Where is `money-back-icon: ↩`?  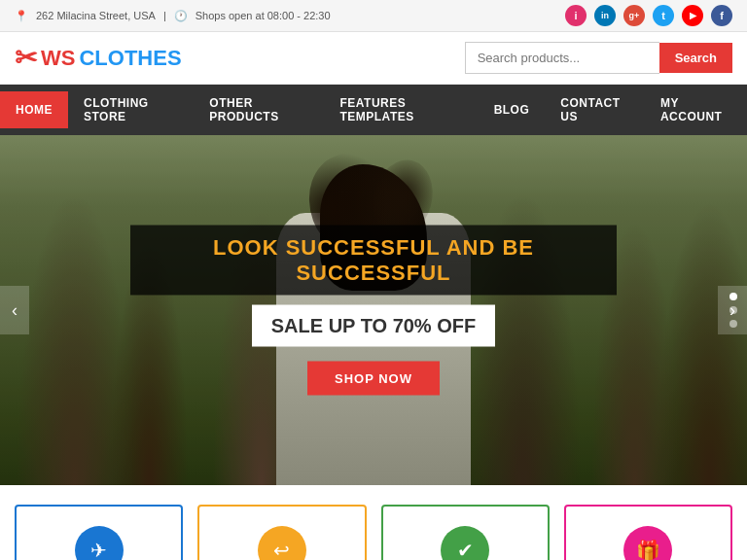 money-back-icon: ↩ is located at coordinates (282, 549).